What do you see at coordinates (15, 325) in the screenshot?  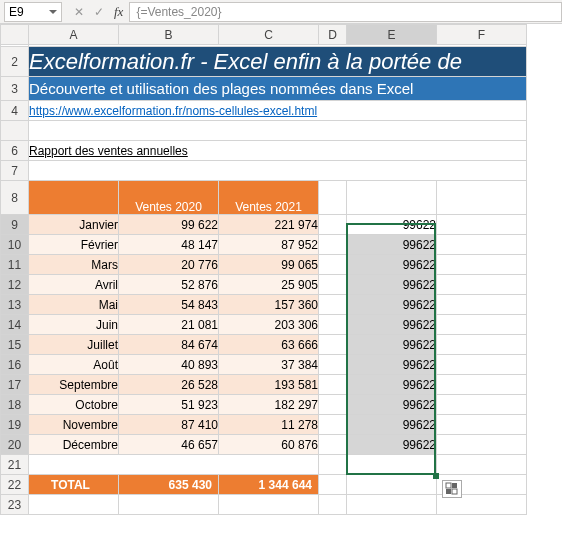 I see `row-header: 14` at bounding box center [15, 325].